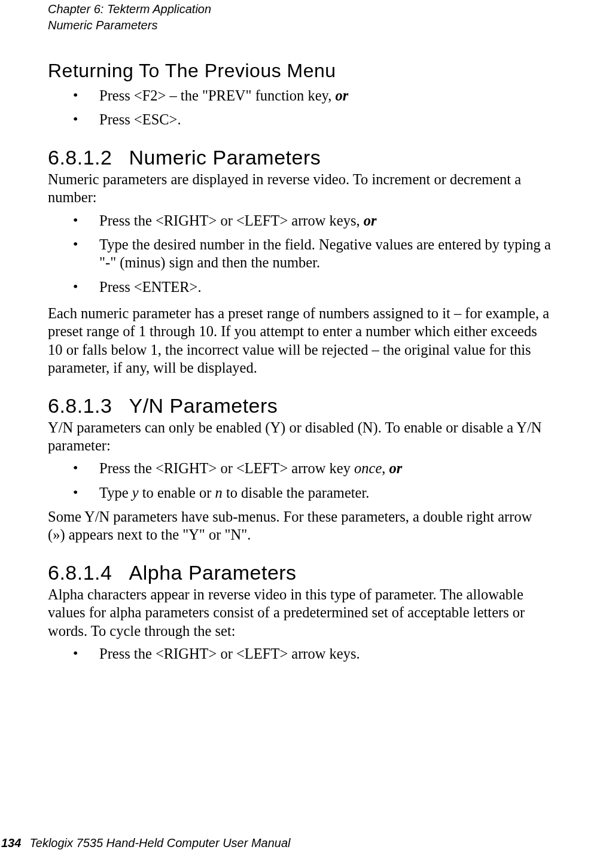  What do you see at coordinates (300, 254) in the screenshot?
I see `list-numeric: Press the <RIGHT> or <LEFT> arrow keys, …` at bounding box center [300, 254].